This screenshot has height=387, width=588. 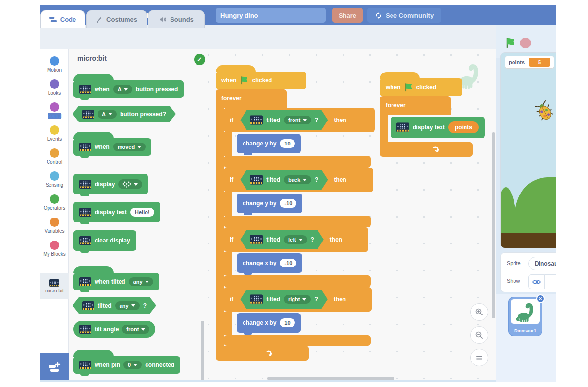 I want to click on sidebar-item-variables: Variables, so click(x=54, y=225).